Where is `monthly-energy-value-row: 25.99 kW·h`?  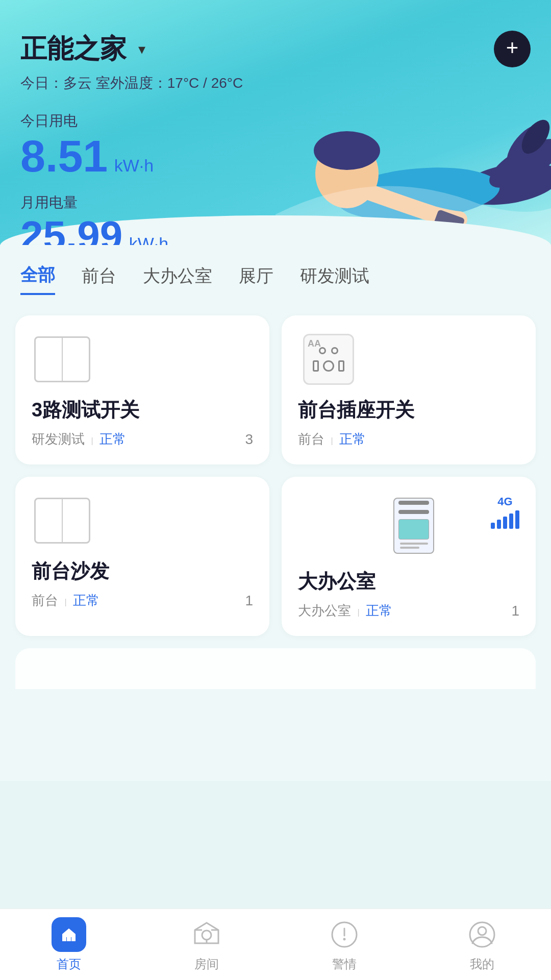 monthly-energy-value-row: 25.99 kW·h is located at coordinates (276, 230).